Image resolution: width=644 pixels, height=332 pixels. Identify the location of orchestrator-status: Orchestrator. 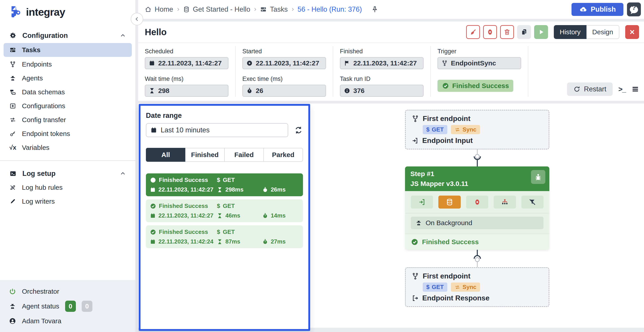
(68, 291).